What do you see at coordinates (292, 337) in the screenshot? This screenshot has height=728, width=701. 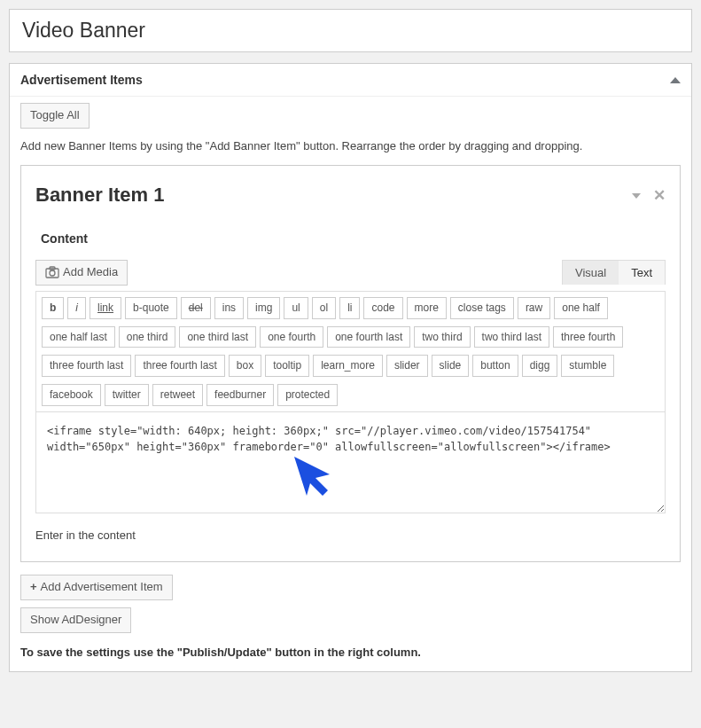 I see `quicktag-one-fourth: one fourth` at bounding box center [292, 337].